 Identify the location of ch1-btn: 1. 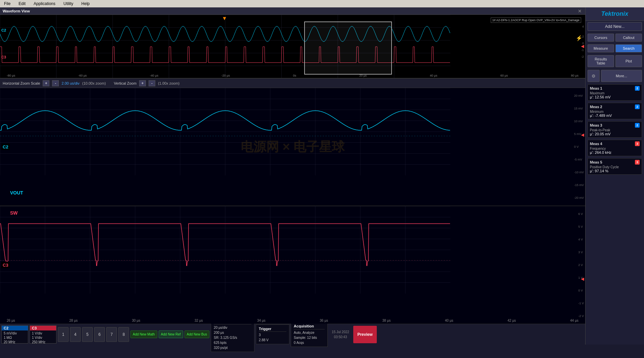
(63, 334).